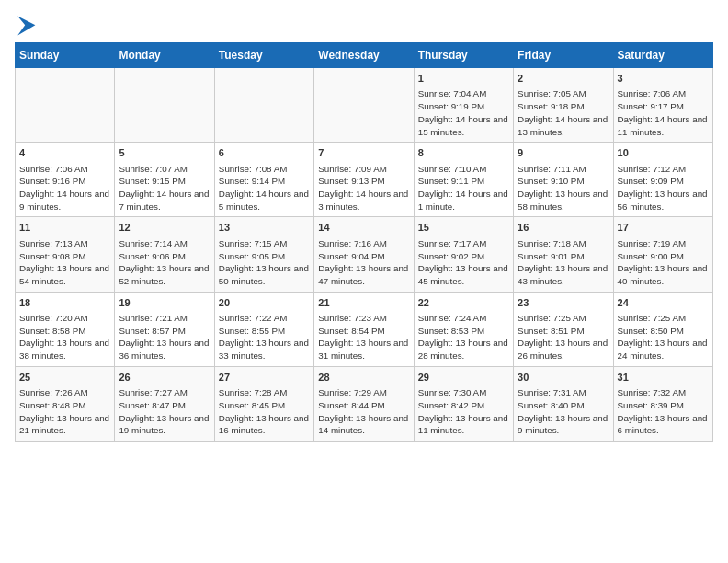 The height and width of the screenshot is (563, 728). Describe the element at coordinates (463, 79) in the screenshot. I see `day-number: 1` at that location.